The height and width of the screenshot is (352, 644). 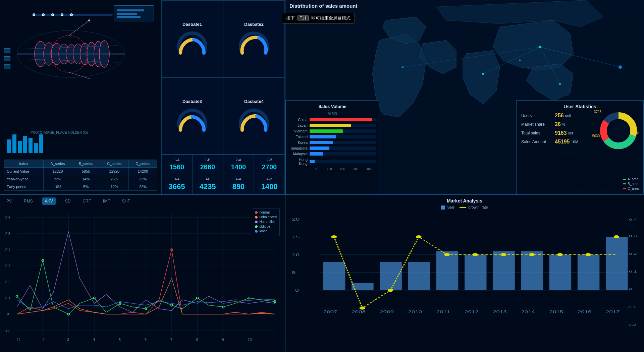 What do you see at coordinates (80, 175) in the screenshot?
I see `data-table: index A_series B_series C_series D_serie…` at bounding box center [80, 175].